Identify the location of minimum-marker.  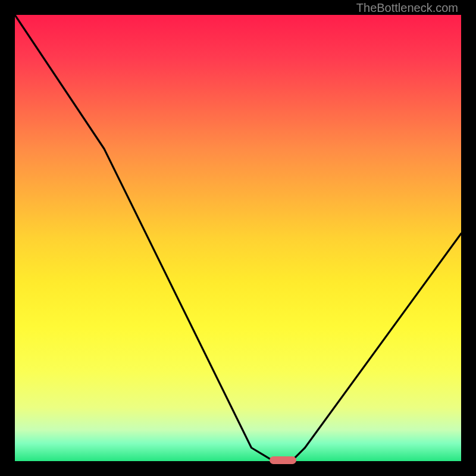
(283, 461).